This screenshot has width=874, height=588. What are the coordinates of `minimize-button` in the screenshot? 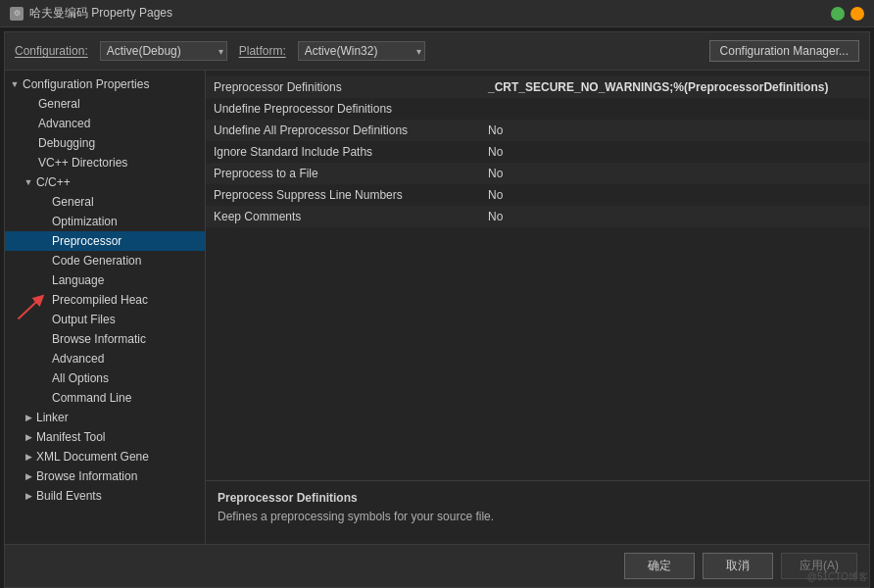 It's located at (838, 14).